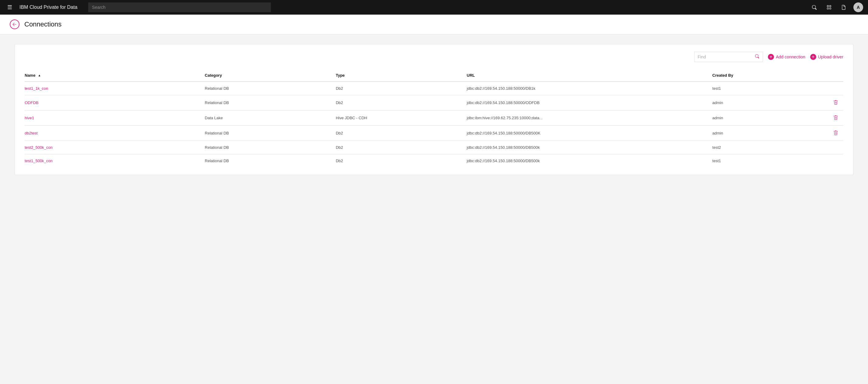 The width and height of the screenshot is (868, 384). What do you see at coordinates (270, 75) in the screenshot?
I see `col-header-category: Category` at bounding box center [270, 75].